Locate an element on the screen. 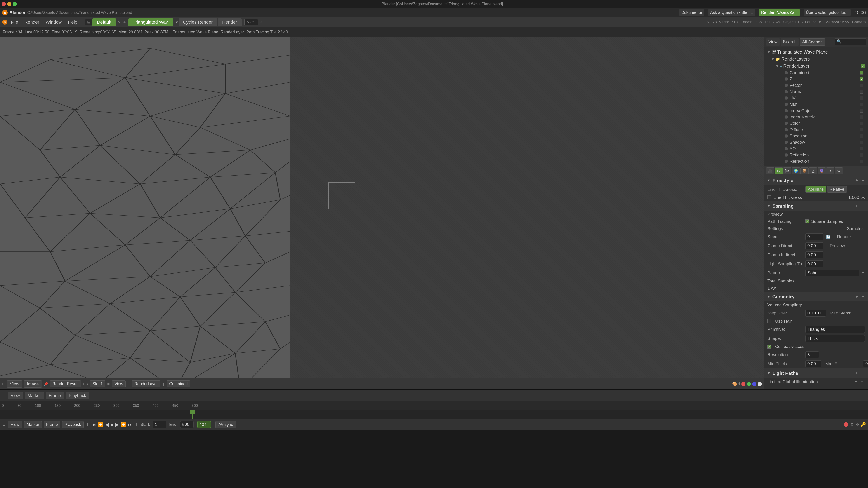 The height and width of the screenshot is (488, 868). primitive-value: Triangles is located at coordinates (835, 329).